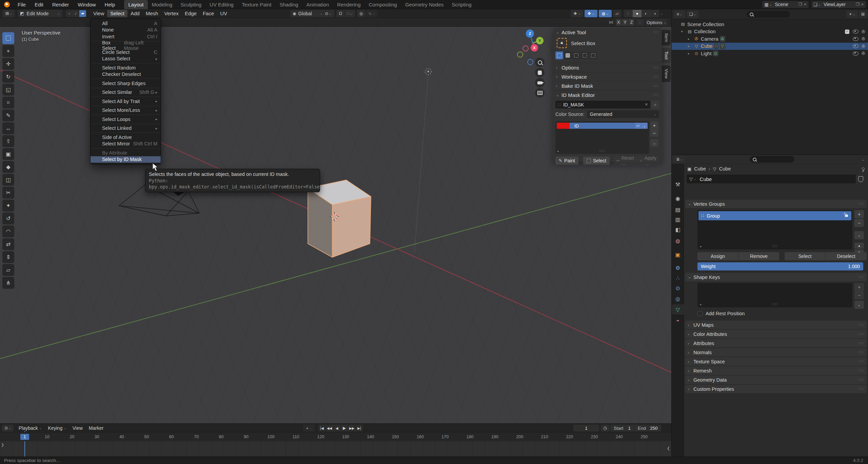 This screenshot has height=464, width=868. Describe the element at coordinates (372, 14) in the screenshot. I see `falloff-dropdown: ∿⌄` at that location.